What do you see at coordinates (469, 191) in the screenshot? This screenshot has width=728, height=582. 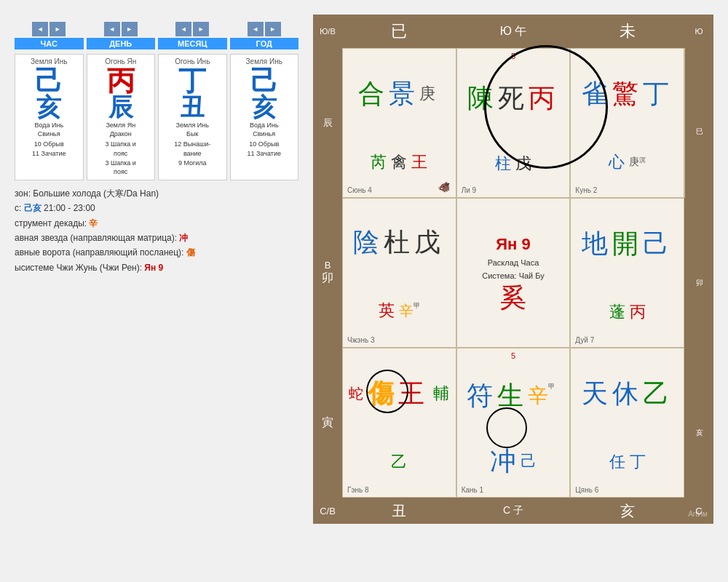 I see `li9-label: Ли 9` at bounding box center [469, 191].